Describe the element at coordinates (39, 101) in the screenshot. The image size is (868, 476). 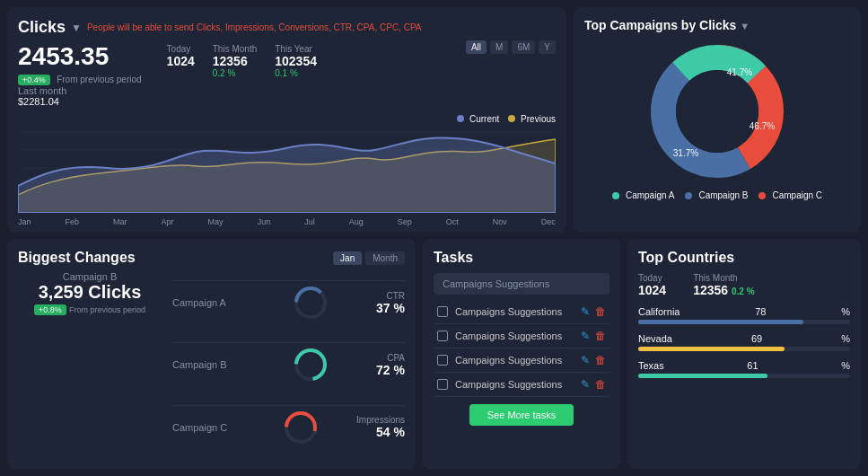
I see `last-month-value: $2281.04` at that location.